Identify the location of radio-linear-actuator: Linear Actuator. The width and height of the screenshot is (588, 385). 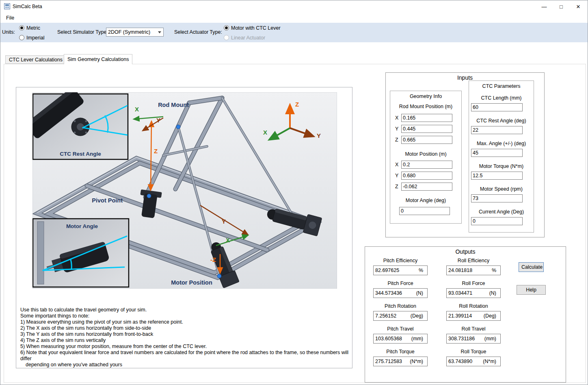
(244, 37).